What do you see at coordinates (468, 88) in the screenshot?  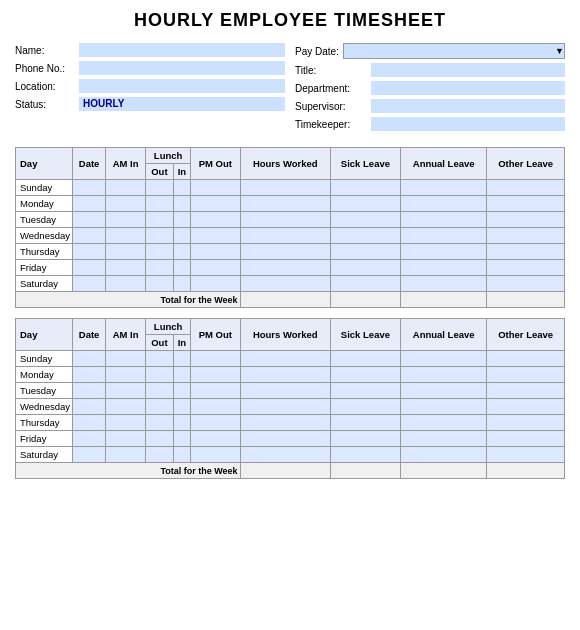 I see `department-input` at bounding box center [468, 88].